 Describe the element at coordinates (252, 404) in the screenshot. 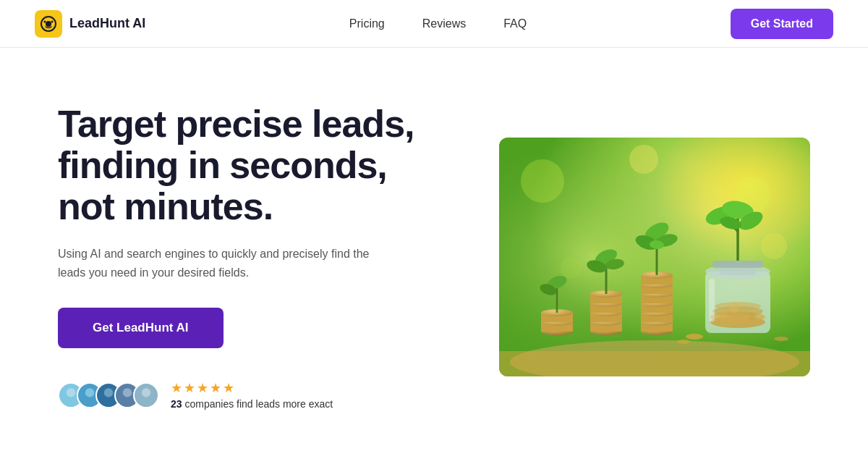

I see `proof-label: 23 companies find leads more exact` at that location.